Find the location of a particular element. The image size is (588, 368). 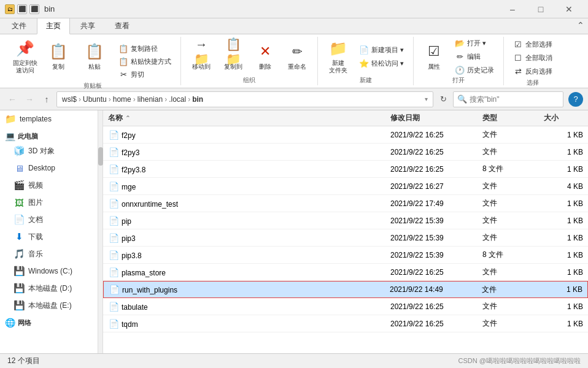

copy-path-icon: 📋 is located at coordinates (123, 48).